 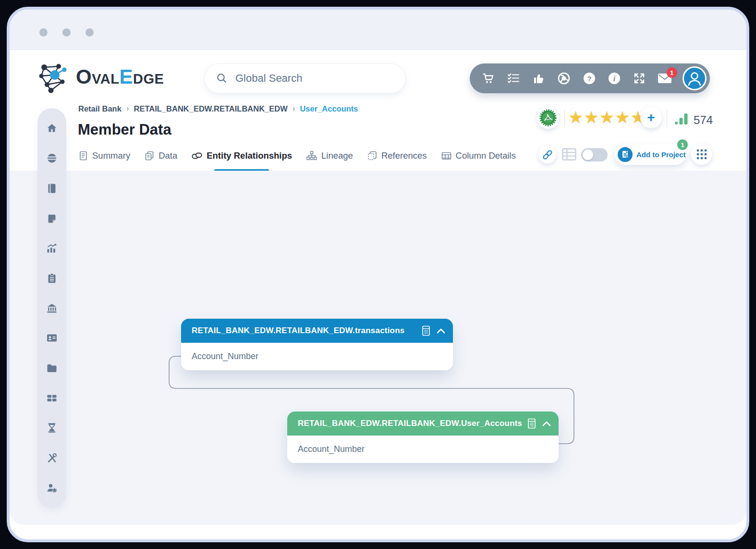 I want to click on clipboard-icon, so click(x=52, y=278).